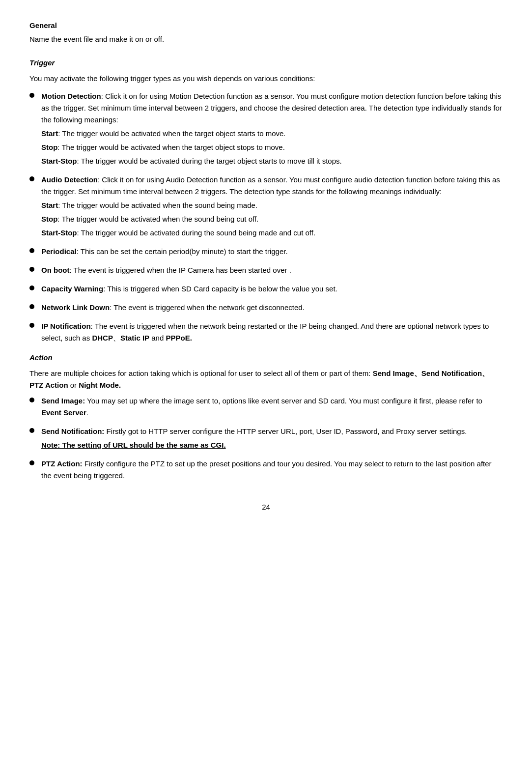 The width and height of the screenshot is (532, 772). What do you see at coordinates (266, 438) in the screenshot?
I see `list-item: Send Notification: Firstly got to HTTP s…` at bounding box center [266, 438].